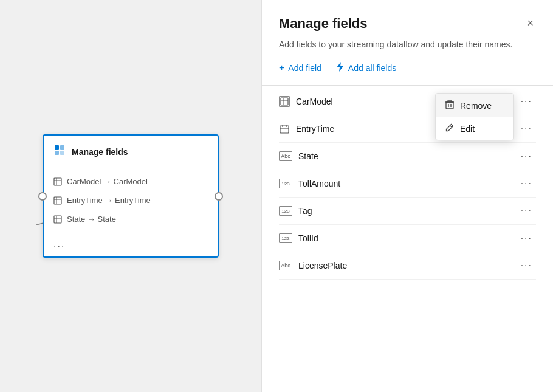  I want to click on edit-label: Edit, so click(467, 129).